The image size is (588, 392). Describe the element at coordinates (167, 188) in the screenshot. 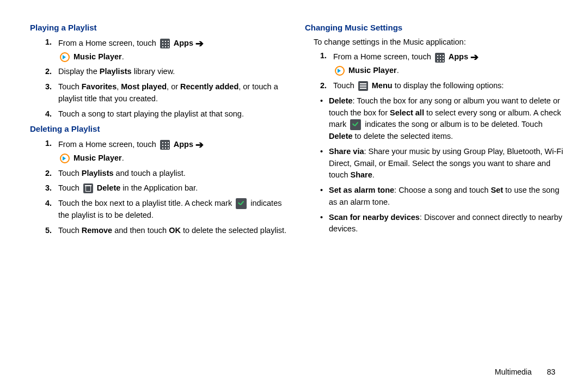

I see `list-item: 3. Touch Delete in the Application bar.` at that location.